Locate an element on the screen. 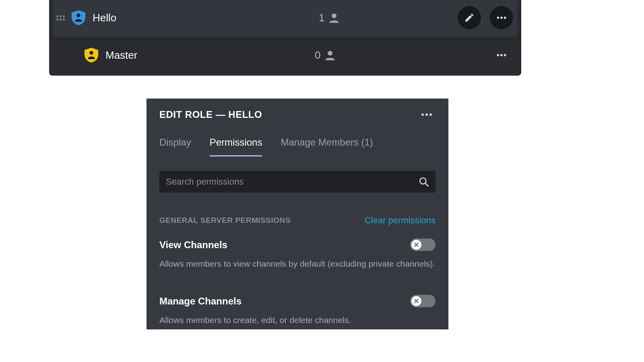  permissions-section-header: GENERAL SERVER PERMISSIONS Clear permiss… is located at coordinates (297, 220).